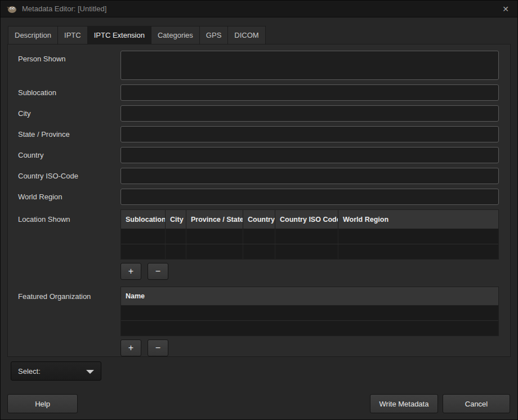 The height and width of the screenshot is (420, 518). I want to click on location-shown-table-header: Sublocation City Province / State Countr…, so click(310, 220).